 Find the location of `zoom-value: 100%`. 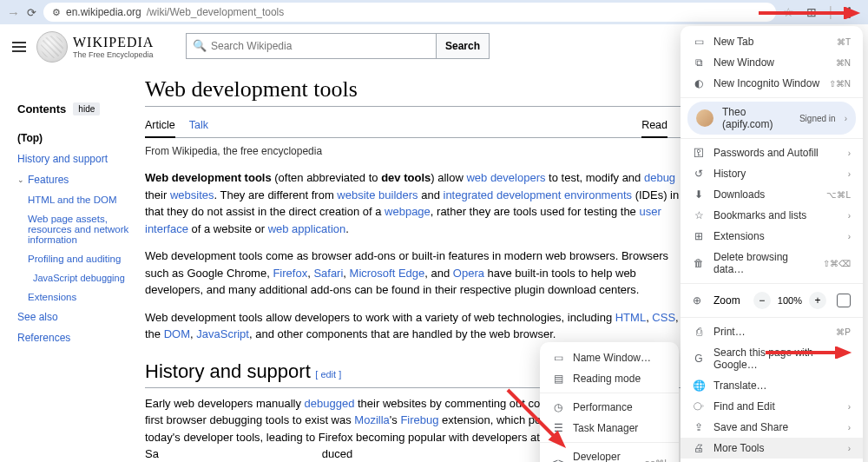

zoom-value: 100% is located at coordinates (790, 300).